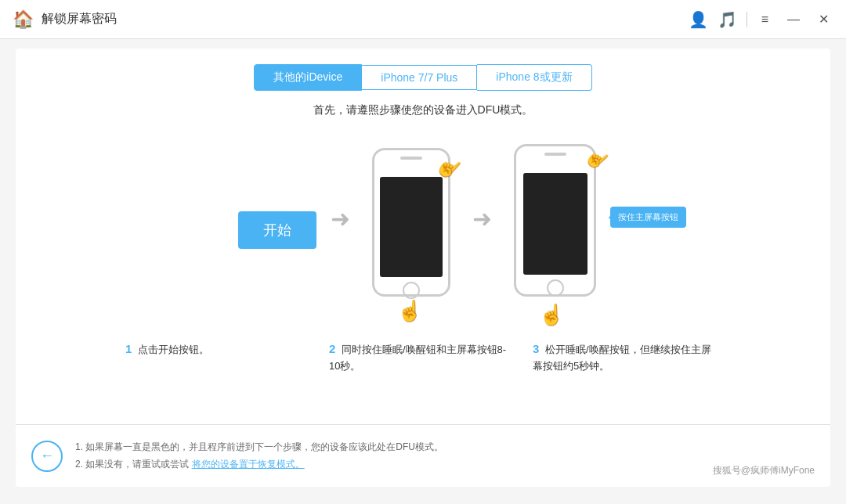  I want to click on close-icon: ✕, so click(824, 19).